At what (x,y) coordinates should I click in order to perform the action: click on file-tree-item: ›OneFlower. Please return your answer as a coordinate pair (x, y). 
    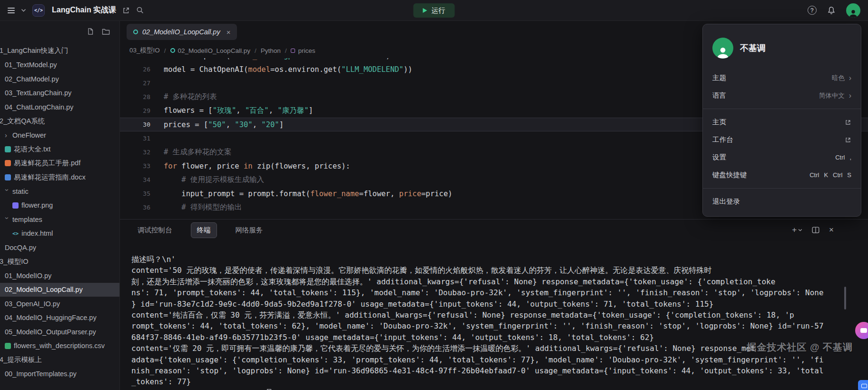
    Looking at the image, I should click on (60, 135).